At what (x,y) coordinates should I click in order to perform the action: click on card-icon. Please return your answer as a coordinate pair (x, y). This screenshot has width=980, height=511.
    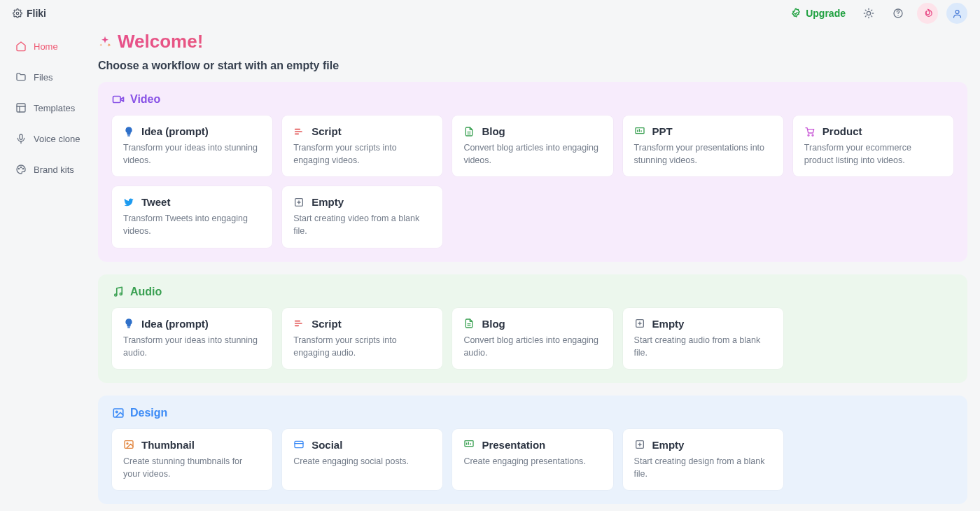
    Looking at the image, I should click on (299, 444).